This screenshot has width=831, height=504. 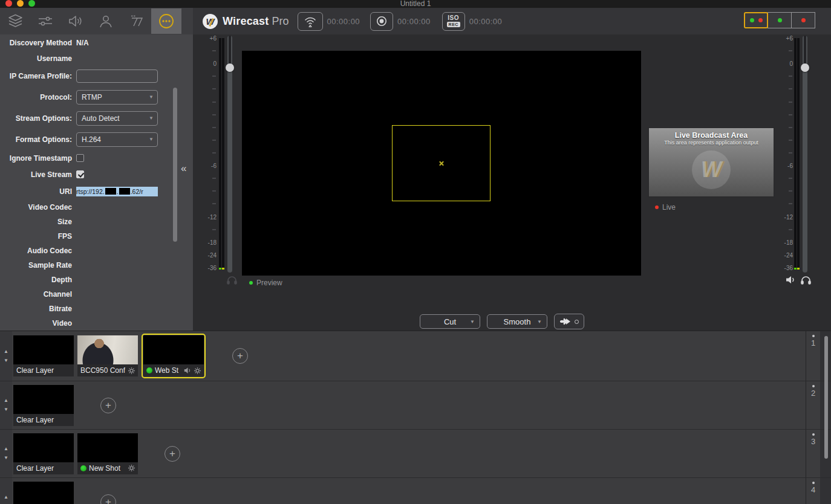 What do you see at coordinates (826, 398) in the screenshot?
I see `layers-scrollbar` at bounding box center [826, 398].